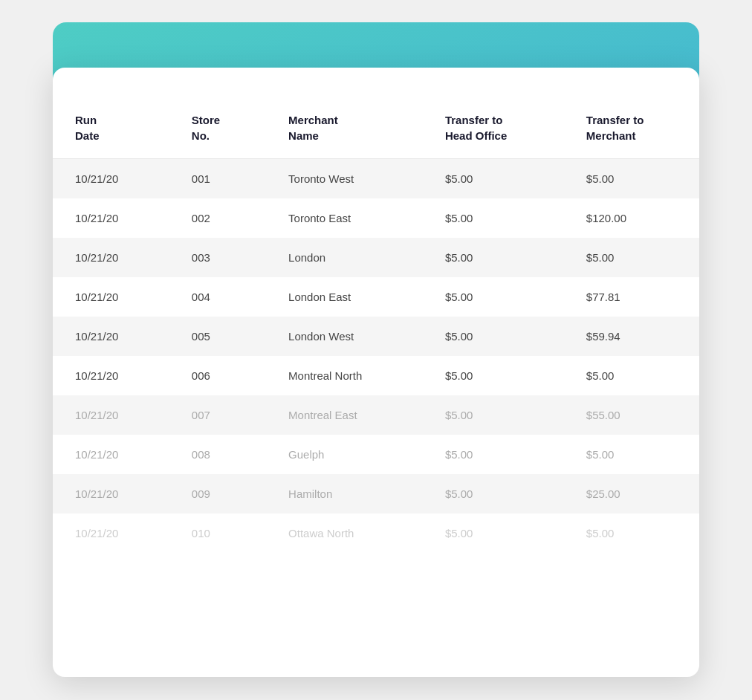 This screenshot has height=700, width=752. Describe the element at coordinates (345, 218) in the screenshot. I see `cell-merchant-name: Toronto East` at that location.